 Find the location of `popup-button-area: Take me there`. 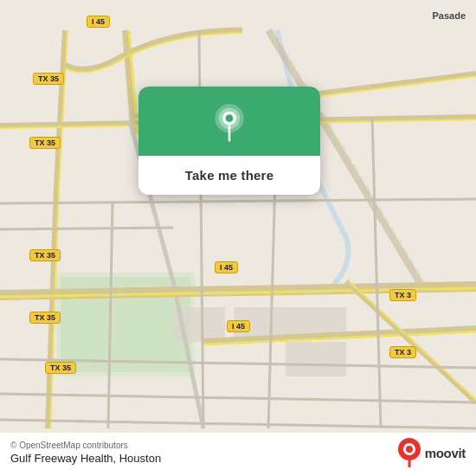

popup-button-area: Take me there is located at coordinates (229, 175).